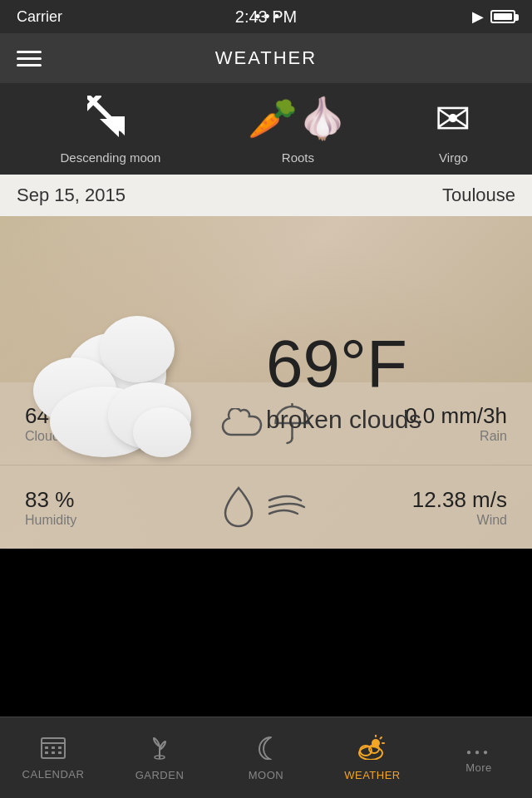 The width and height of the screenshot is (532, 798). I want to click on calendar-icon, so click(53, 750).